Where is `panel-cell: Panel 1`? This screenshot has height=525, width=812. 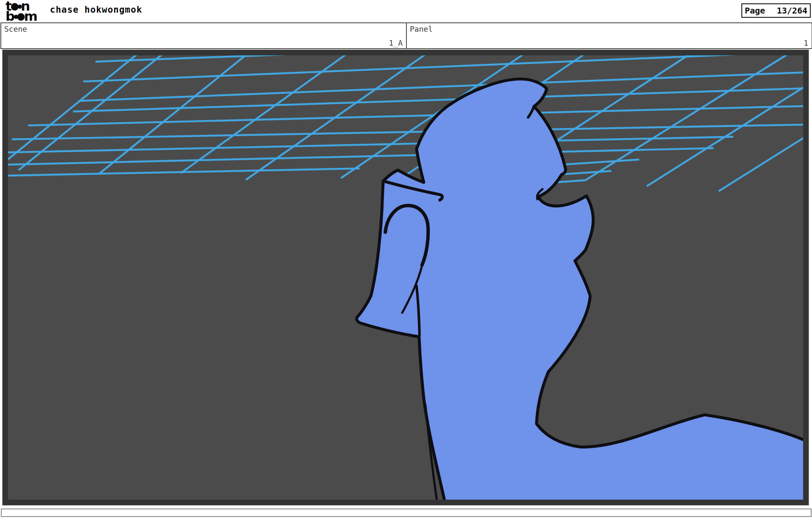 panel-cell: Panel 1 is located at coordinates (609, 36).